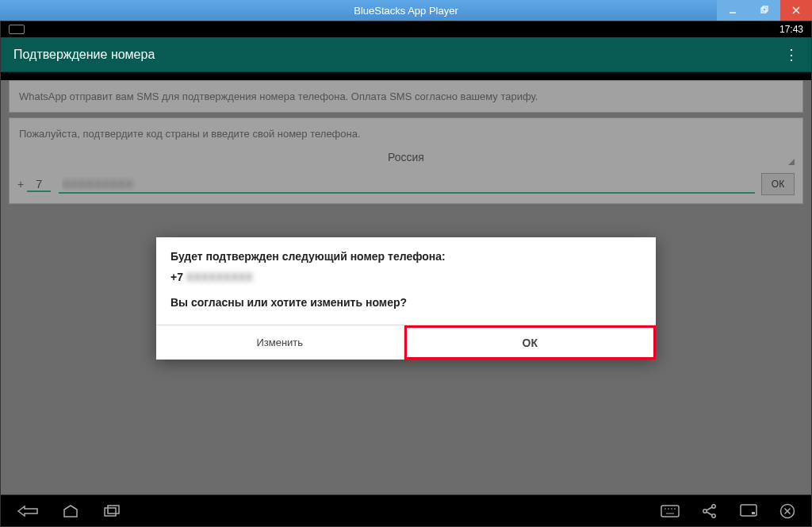 The height and width of the screenshot is (527, 812). I want to click on dialog-message-2: Вы согласны или хотите изменить номер?, so click(406, 302).